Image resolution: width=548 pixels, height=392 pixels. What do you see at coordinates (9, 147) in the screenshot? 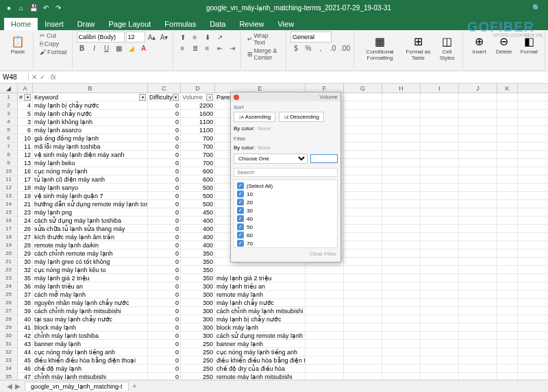
I see `row-header: 7` at bounding box center [9, 147].